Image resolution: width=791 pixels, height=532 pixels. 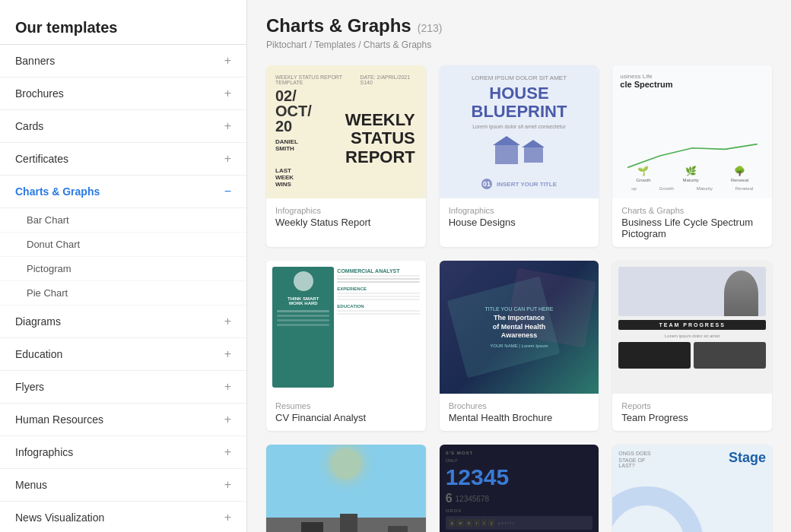 What do you see at coordinates (346, 222) in the screenshot?
I see `template-name-weekly-status: Weekly Status Report` at bounding box center [346, 222].